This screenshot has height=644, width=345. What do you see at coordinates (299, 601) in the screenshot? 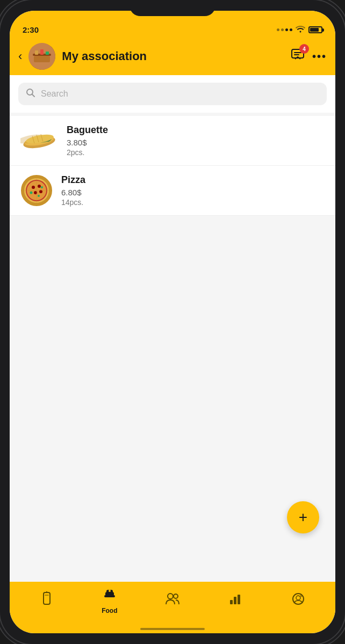
I see `nav-item-account: €` at bounding box center [299, 601].